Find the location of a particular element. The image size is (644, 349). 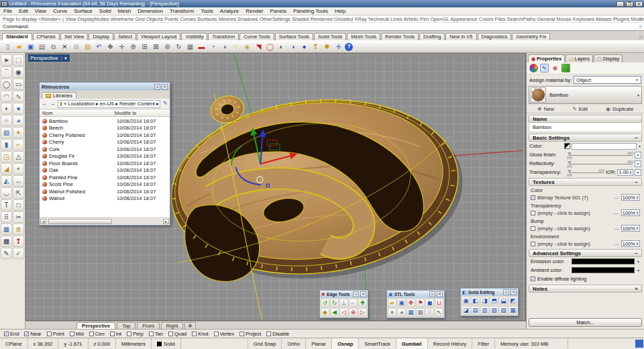

menu-dimension: Dimension is located at coordinates (150, 11).